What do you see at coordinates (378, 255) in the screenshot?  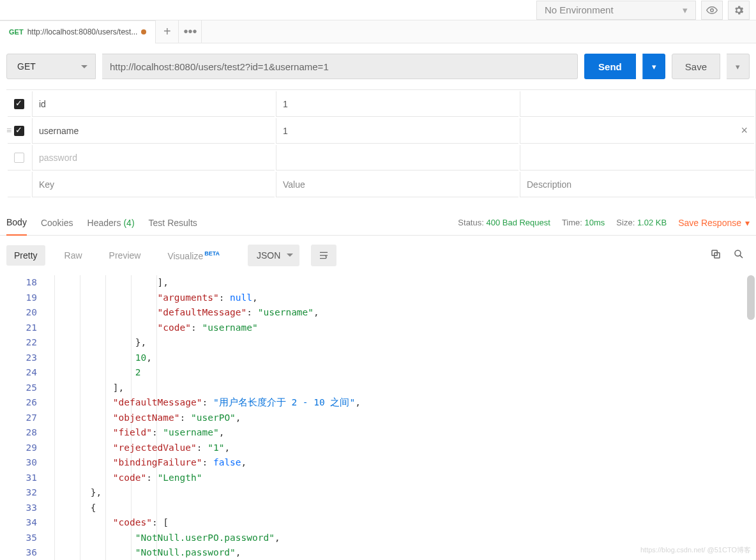 I see `response-view-bar: Pretty Raw Preview VisualizeBETA JSON` at bounding box center [378, 255].